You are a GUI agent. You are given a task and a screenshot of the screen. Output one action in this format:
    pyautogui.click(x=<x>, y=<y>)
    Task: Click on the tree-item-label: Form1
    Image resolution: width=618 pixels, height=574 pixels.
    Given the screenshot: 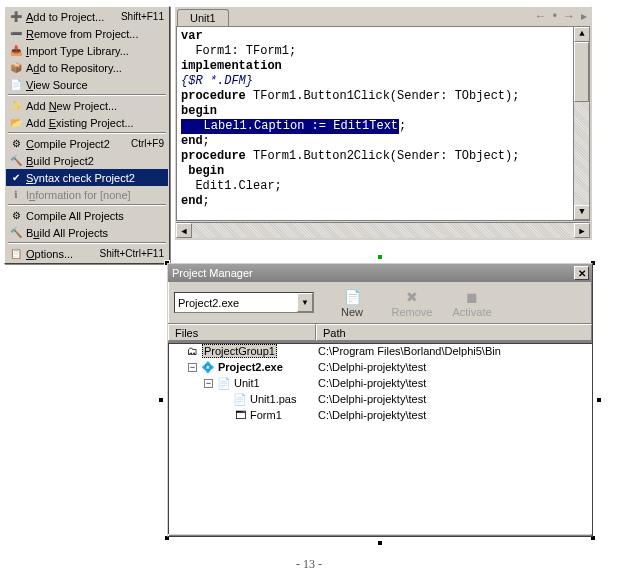 What is the action you would take?
    pyautogui.click(x=266, y=415)
    